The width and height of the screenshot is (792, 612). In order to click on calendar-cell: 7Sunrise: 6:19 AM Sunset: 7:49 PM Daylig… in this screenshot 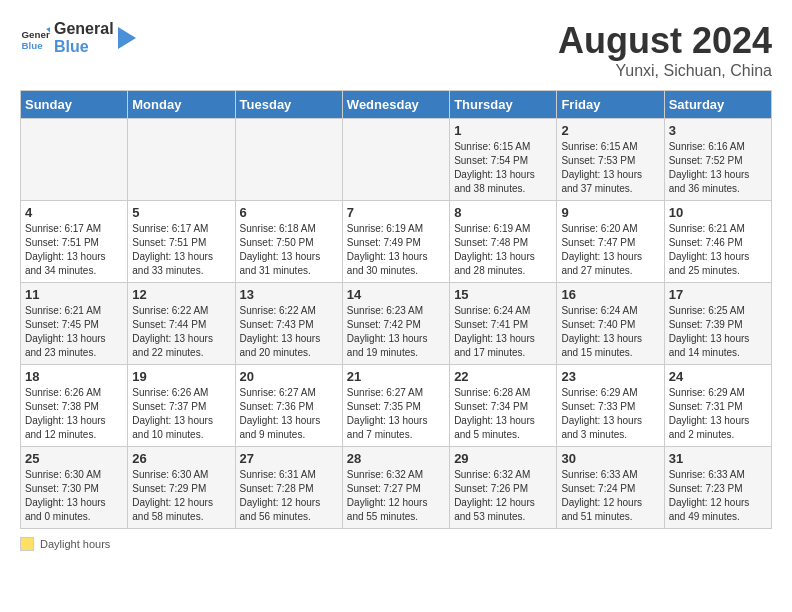, I will do `click(396, 242)`.